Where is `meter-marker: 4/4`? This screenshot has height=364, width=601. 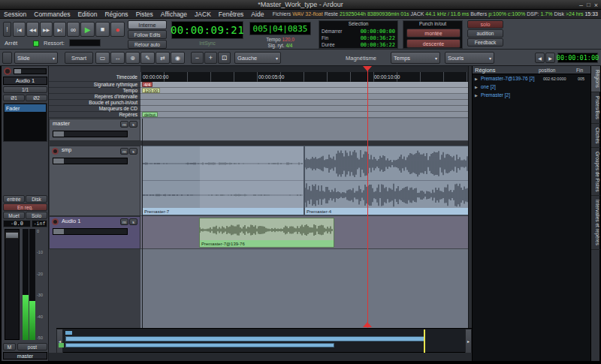
meter-marker: 4/4 is located at coordinates (147, 84).